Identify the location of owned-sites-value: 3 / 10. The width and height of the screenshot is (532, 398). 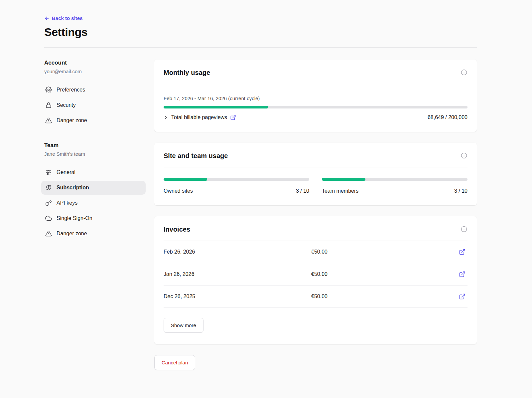
(303, 191).